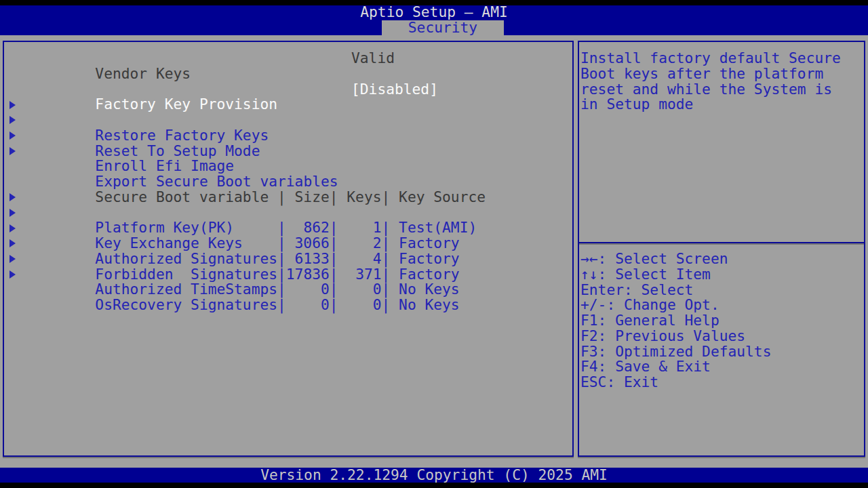 The height and width of the screenshot is (488, 868). Describe the element at coordinates (186, 305) in the screenshot. I see `cell-variable: OsRecovery Signatures` at that location.